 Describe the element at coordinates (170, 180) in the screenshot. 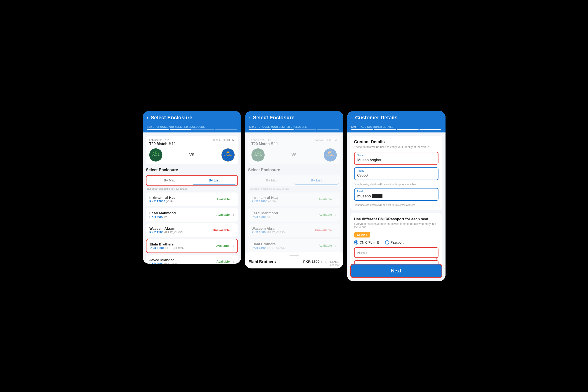

I see `tab-by-map-1: By Map` at that location.